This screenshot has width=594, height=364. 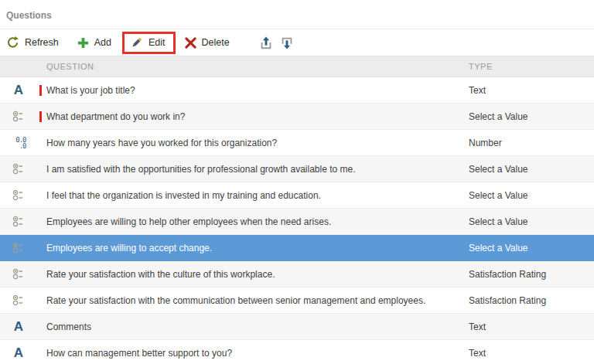 What do you see at coordinates (297, 222) in the screenshot?
I see `table-row: Employees are willing to help other empl…` at bounding box center [297, 222].